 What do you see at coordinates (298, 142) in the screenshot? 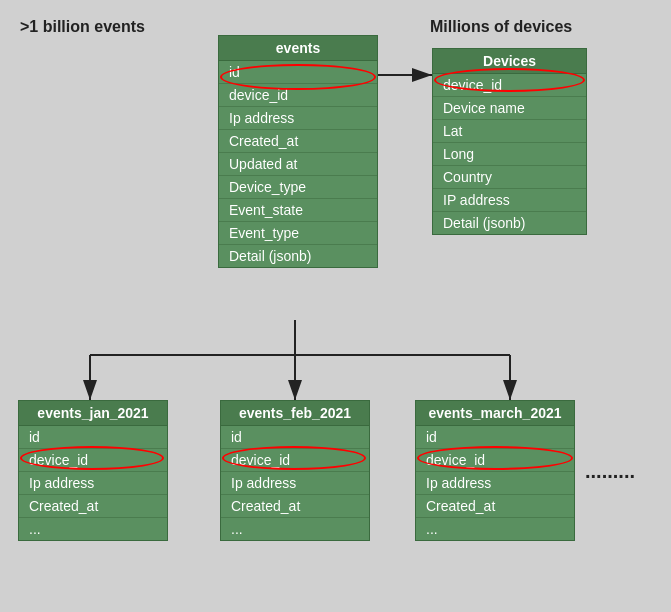
I see `events-row-created: Created_at` at bounding box center [298, 142].